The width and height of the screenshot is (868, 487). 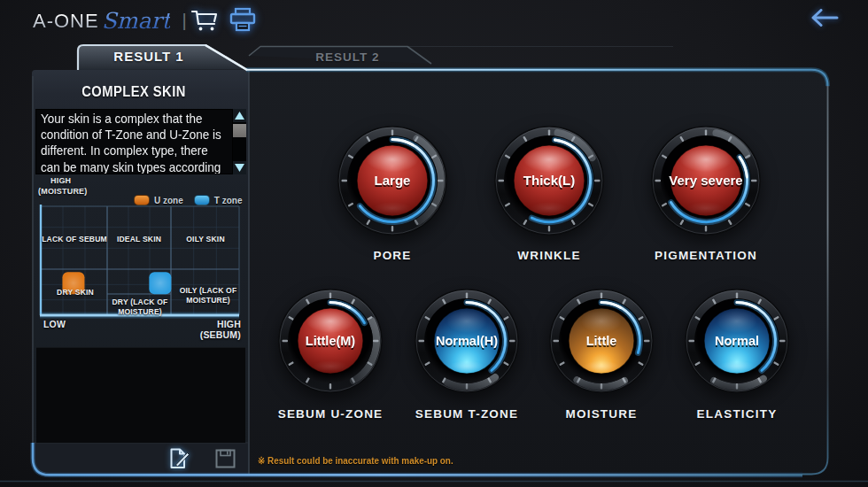 What do you see at coordinates (180, 459) in the screenshot?
I see `edit-button` at bounding box center [180, 459].